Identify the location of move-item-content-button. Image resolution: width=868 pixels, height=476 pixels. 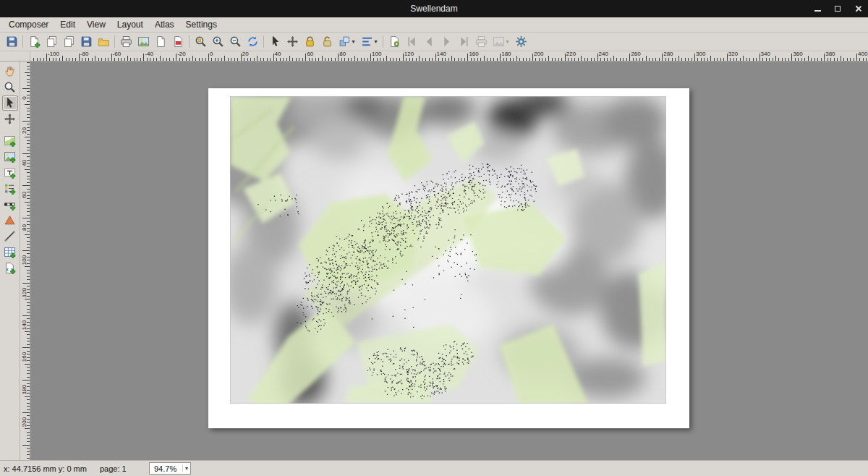
(292, 42).